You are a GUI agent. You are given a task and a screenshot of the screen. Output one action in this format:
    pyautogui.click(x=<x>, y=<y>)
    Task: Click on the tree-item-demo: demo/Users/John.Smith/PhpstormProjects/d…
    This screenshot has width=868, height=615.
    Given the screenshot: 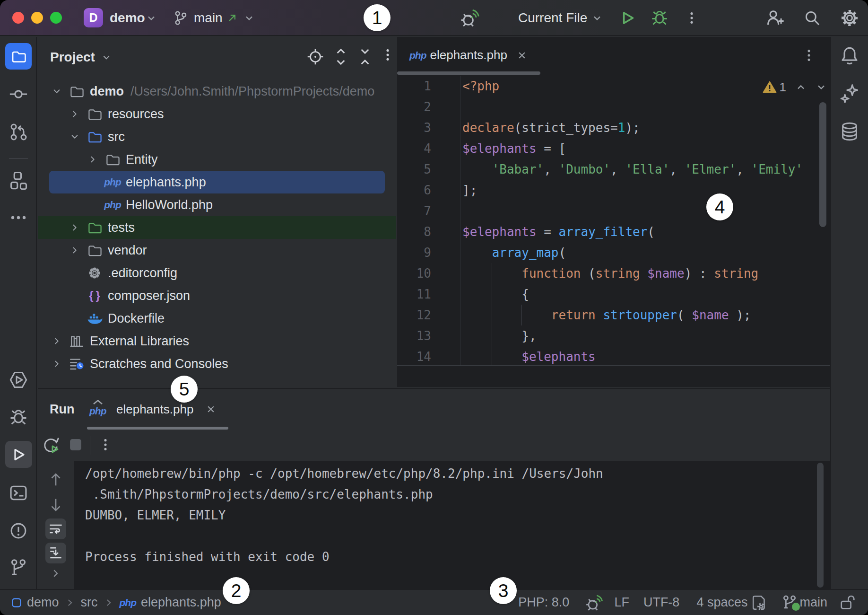 What is the action you would take?
    pyautogui.click(x=217, y=91)
    